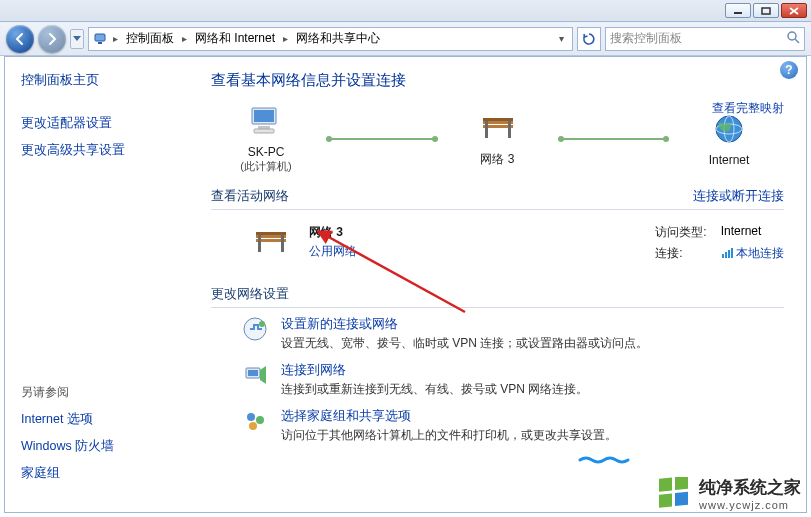 The height and width of the screenshot is (517, 811). I want to click on map-pc-name: SK-PC, so click(266, 152).